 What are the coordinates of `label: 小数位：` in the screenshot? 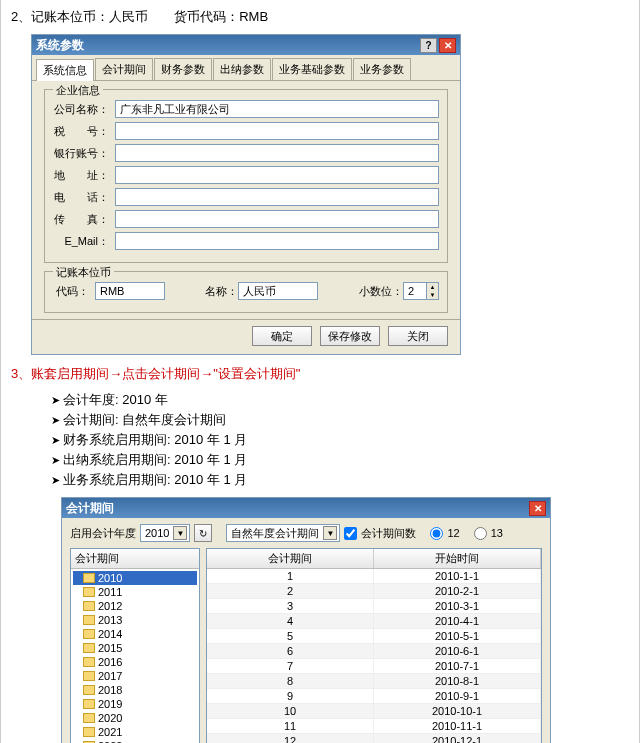 It's located at (381, 292).